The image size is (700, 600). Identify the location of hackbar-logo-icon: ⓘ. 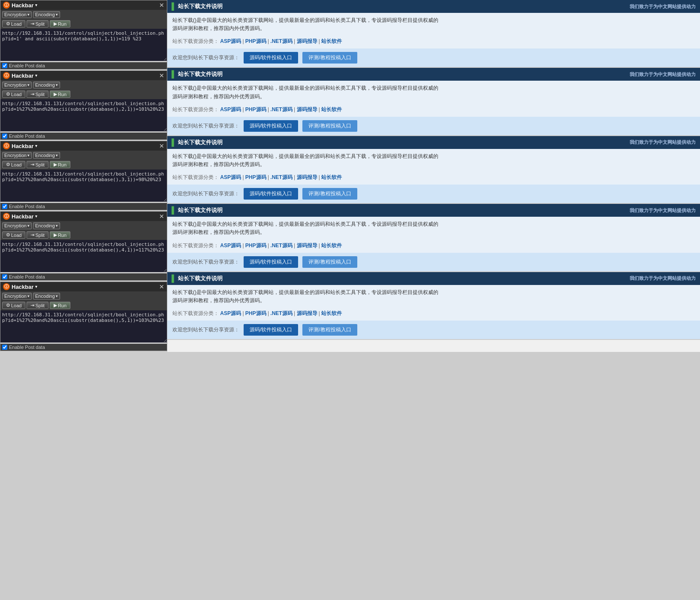
(6, 5).